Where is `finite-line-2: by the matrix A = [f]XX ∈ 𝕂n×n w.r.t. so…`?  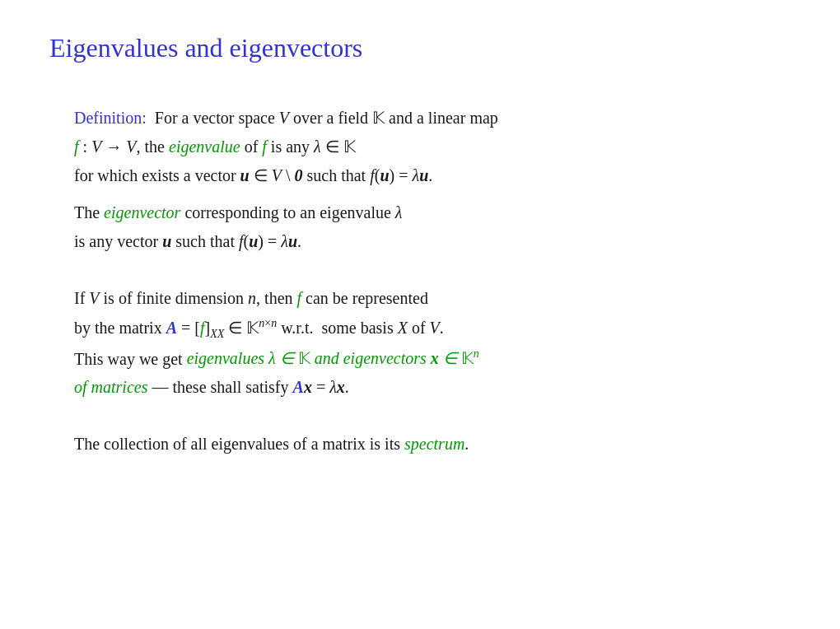
finite-line-2: by the matrix A = [f]XX ∈ 𝕂n×n w.r.t. so… is located at coordinates (432, 328).